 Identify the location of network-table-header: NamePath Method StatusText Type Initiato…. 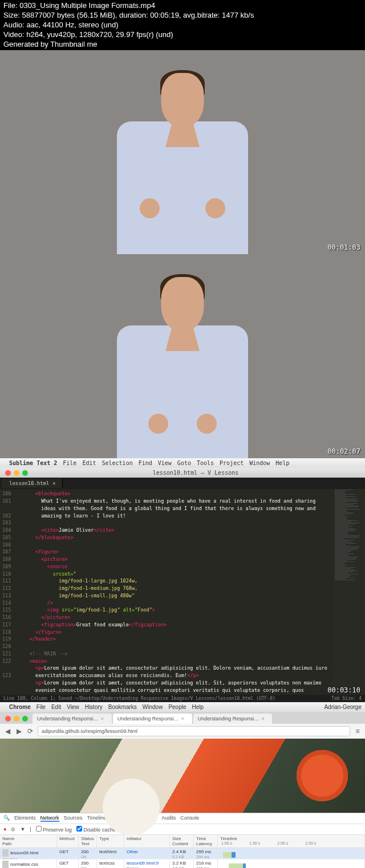
(182, 841).